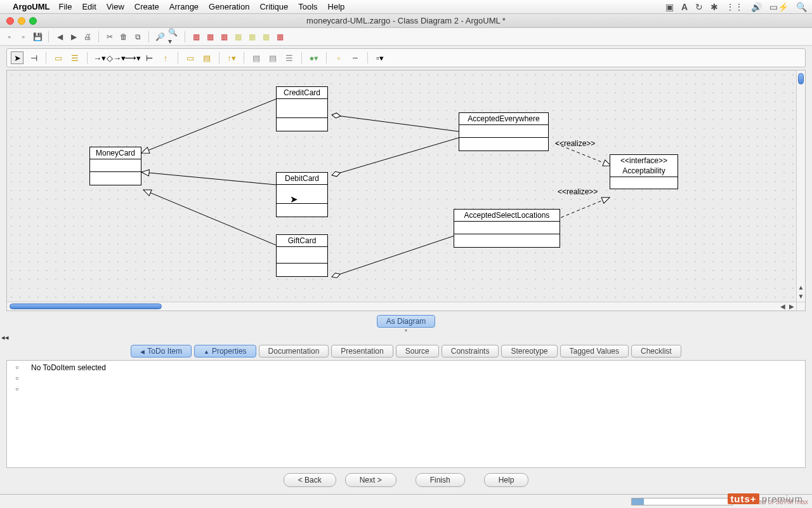 This screenshot has width=812, height=508. I want to click on next-button: Next >, so click(370, 480).